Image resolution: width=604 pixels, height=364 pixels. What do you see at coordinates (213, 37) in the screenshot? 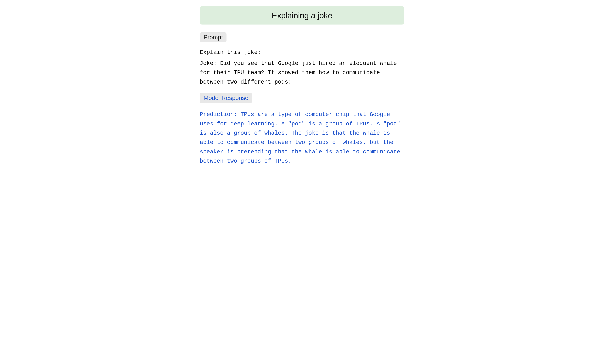
I see `prompt-badge: Prompt` at bounding box center [213, 37].